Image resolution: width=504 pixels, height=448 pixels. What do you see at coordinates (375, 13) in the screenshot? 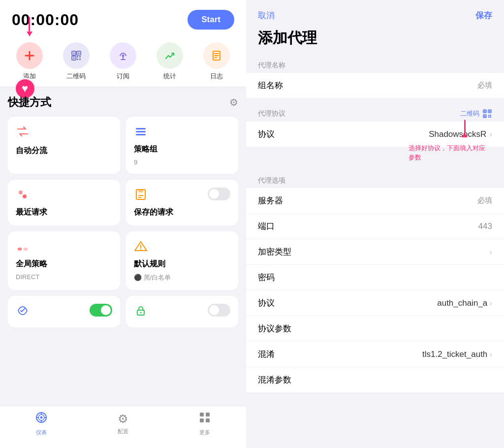
I see `right-topbar: 取消 保存` at bounding box center [375, 13].